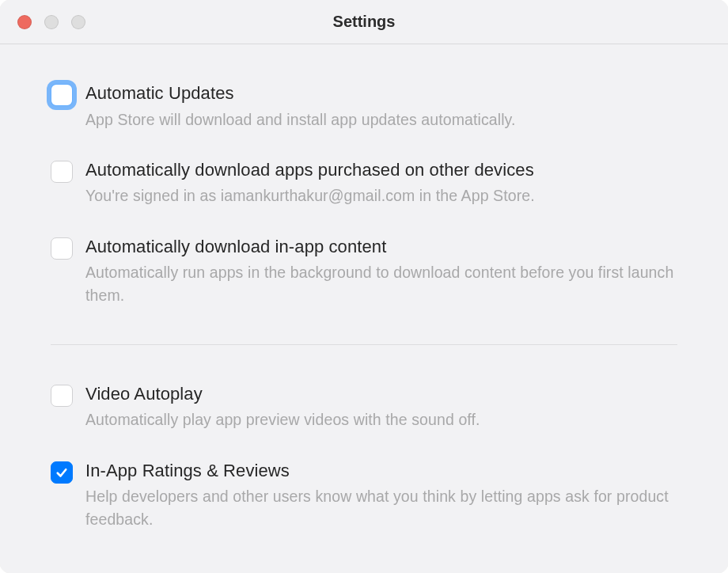 Image resolution: width=728 pixels, height=573 pixels. Describe the element at coordinates (381, 120) in the screenshot. I see `setting-desc: App Store will download and install app …` at that location.